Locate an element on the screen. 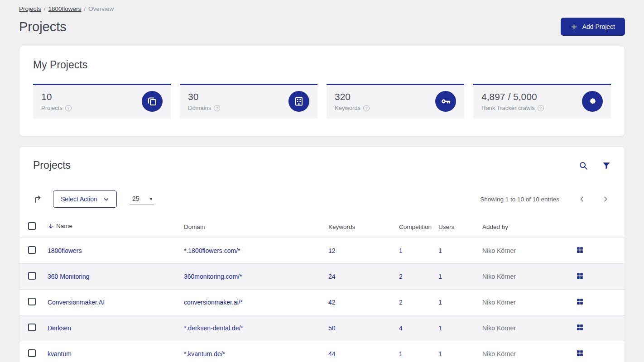 The width and height of the screenshot is (644, 362). select-action-label: Select Action is located at coordinates (79, 199).